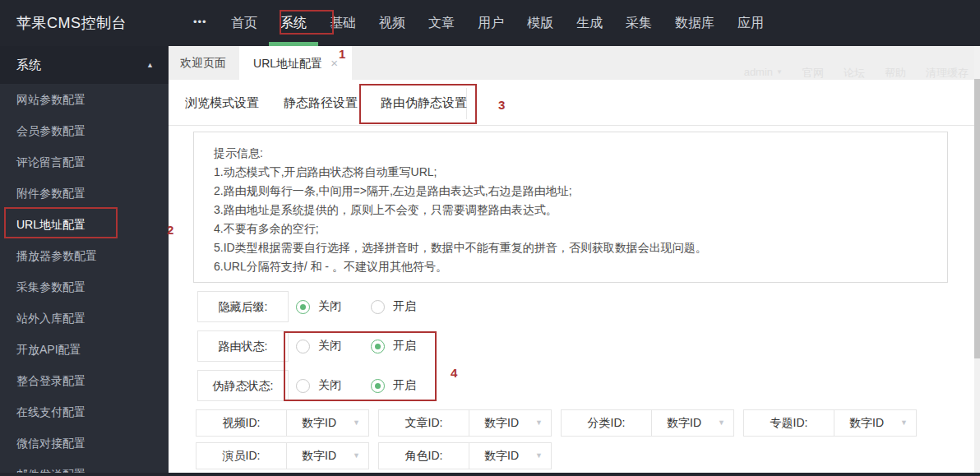  Describe the element at coordinates (203, 62) in the screenshot. I see `tab-label: 欢迎页面` at that location.